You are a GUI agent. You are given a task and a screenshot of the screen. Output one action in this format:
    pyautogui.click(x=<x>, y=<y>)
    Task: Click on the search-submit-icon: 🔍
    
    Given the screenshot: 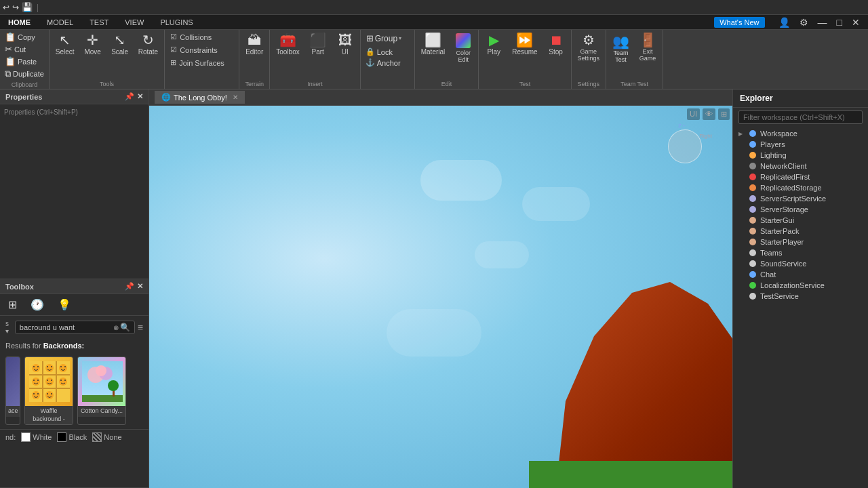 What is the action you would take?
    pyautogui.click(x=125, y=327)
    